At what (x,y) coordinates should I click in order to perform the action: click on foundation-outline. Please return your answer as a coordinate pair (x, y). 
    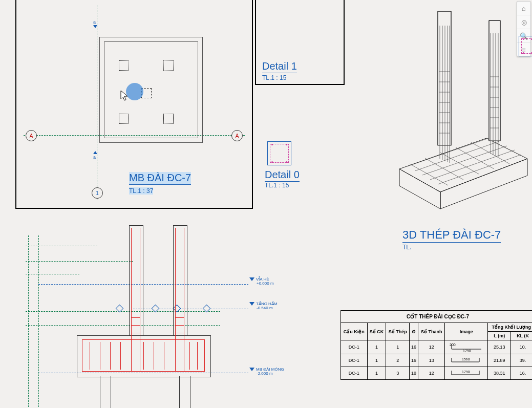
    Looking at the image, I should click on (151, 90).